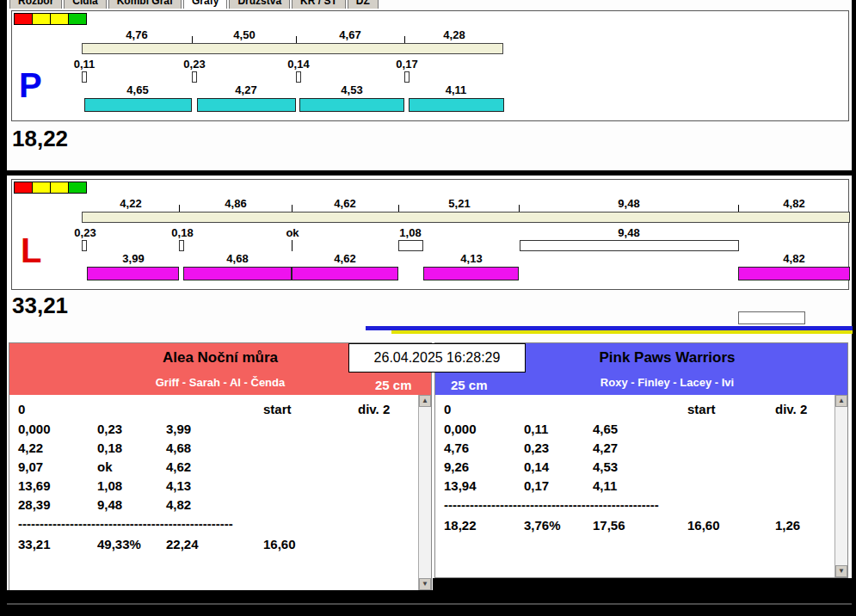 This screenshot has width=856, height=616. I want to click on dashes-row: ----------------------------------------…, so click(634, 507).